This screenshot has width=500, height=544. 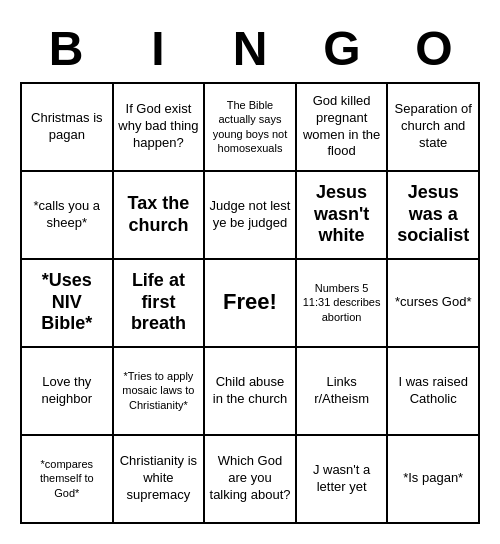 What do you see at coordinates (434, 304) in the screenshot?
I see `cell-14: *curses God*` at bounding box center [434, 304].